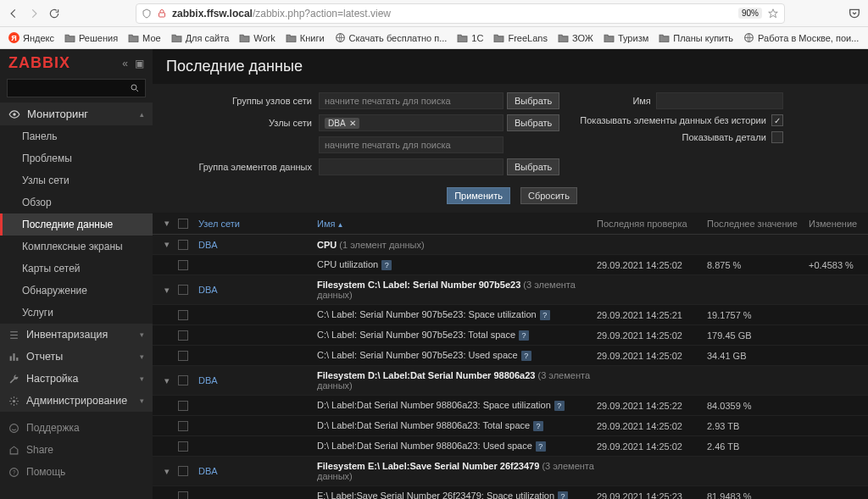 Image resolution: width=868 pixels, height=499 pixels. Describe the element at coordinates (750, 14) in the screenshot. I see `zoom-badge: 90%` at that location.